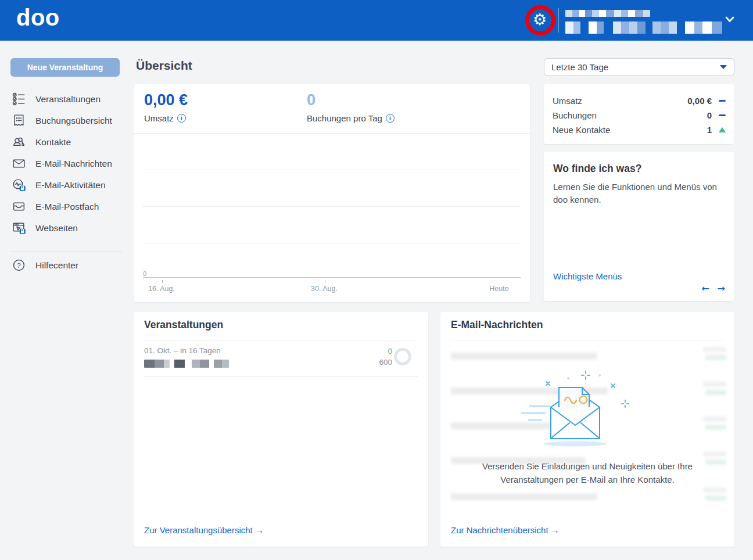 The image size is (753, 560). What do you see at coordinates (145, 274) in the screenshot?
I see `y-axis-tick-label: 0` at bounding box center [145, 274].